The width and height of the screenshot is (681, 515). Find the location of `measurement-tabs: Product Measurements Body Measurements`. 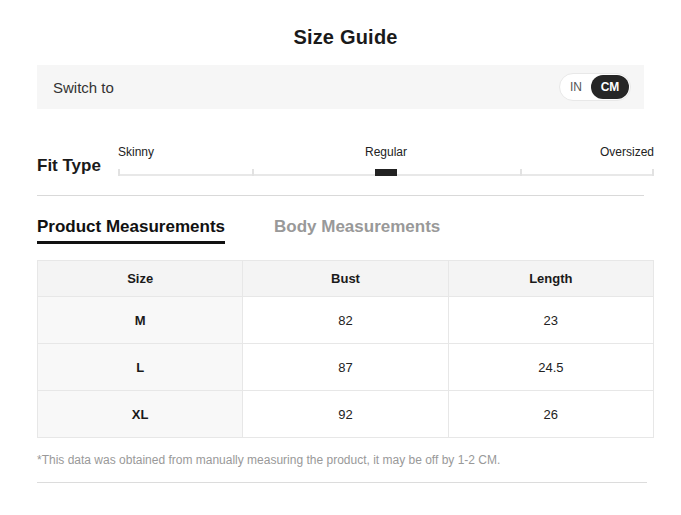

measurement-tabs: Product Measurements Body Measurements is located at coordinates (346, 230).